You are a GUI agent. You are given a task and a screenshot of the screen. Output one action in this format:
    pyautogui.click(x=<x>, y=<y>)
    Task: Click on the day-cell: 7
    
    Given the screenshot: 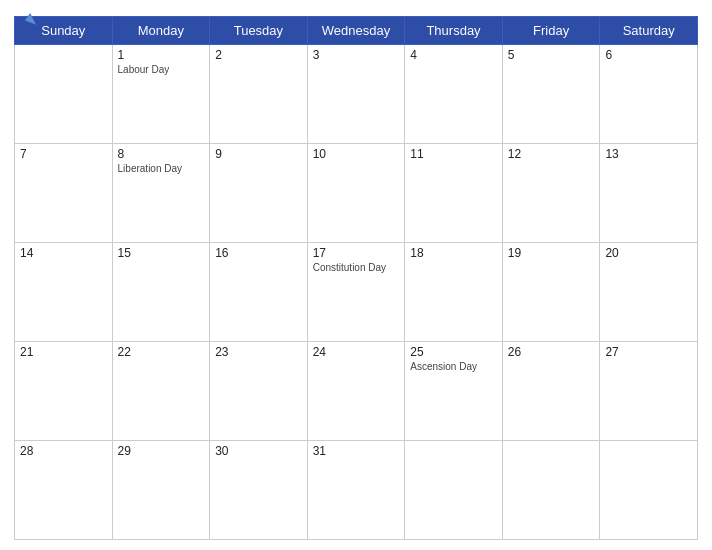 What is the action you would take?
    pyautogui.click(x=64, y=194)
    